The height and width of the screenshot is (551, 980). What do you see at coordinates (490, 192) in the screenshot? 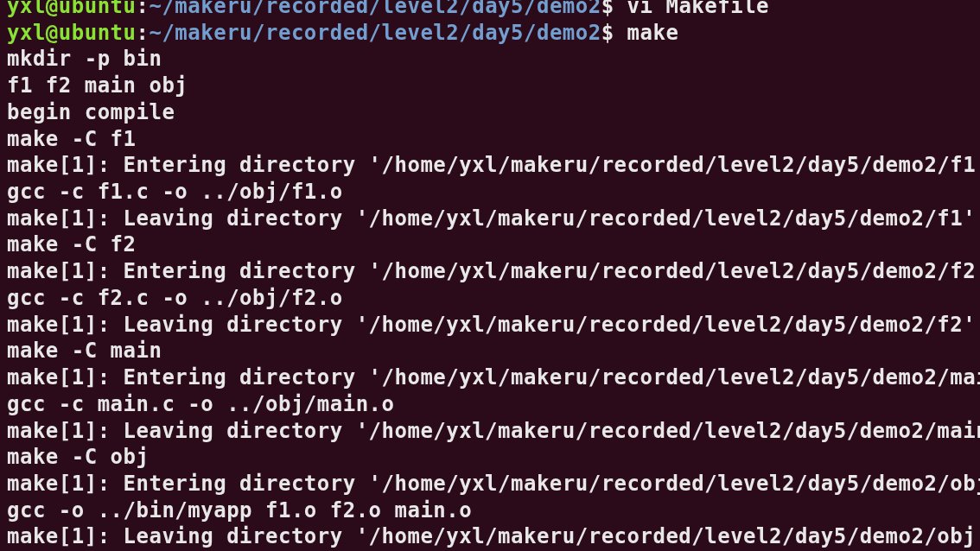
I see `output-line: gcc -c f1.c -o ../obj/f1.o` at bounding box center [490, 192].